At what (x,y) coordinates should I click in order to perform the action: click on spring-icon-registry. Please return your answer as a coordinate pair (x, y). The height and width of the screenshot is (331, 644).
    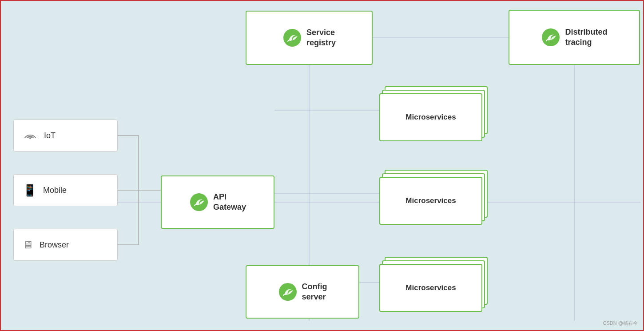
    Looking at the image, I should click on (292, 38).